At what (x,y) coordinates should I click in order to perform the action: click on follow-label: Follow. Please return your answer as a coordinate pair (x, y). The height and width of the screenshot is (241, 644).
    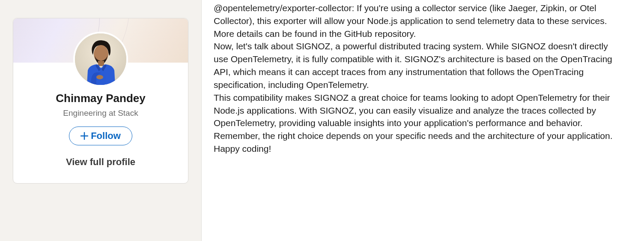
    Looking at the image, I should click on (106, 136).